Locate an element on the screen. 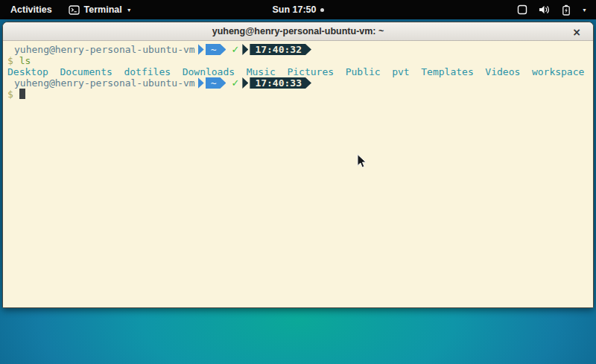 This screenshot has height=364, width=596. directory-name: Templates is located at coordinates (447, 71).